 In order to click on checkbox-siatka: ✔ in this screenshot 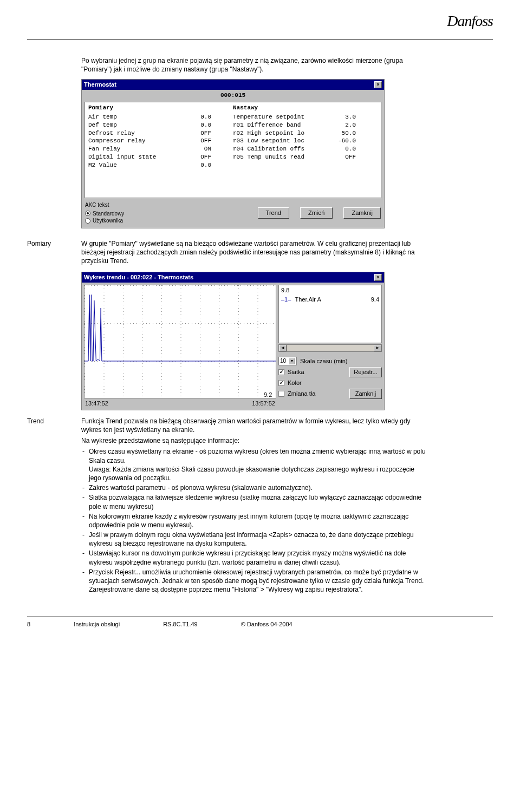, I will do `click(282, 372)`.